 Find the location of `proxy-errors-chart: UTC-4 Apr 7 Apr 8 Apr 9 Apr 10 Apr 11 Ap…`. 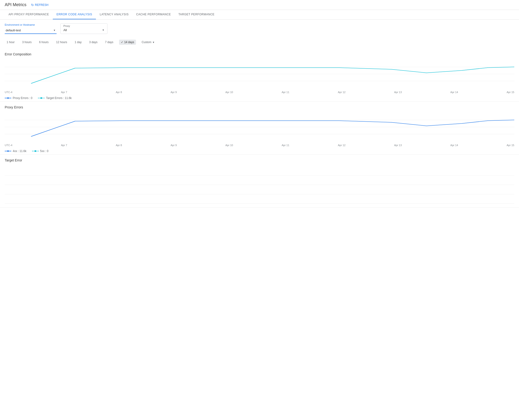

proxy-errors-chart: UTC-4 Apr 7 Apr 8 Apr 9 Apr 10 Apr 11 Ap… is located at coordinates (259, 132).